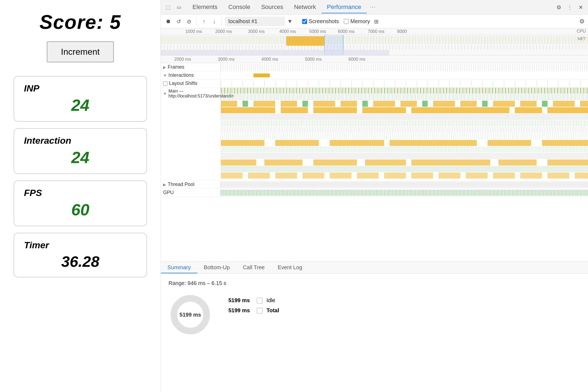 The height and width of the screenshot is (392, 588). I want to click on main-expand-icon: ▼, so click(165, 94).